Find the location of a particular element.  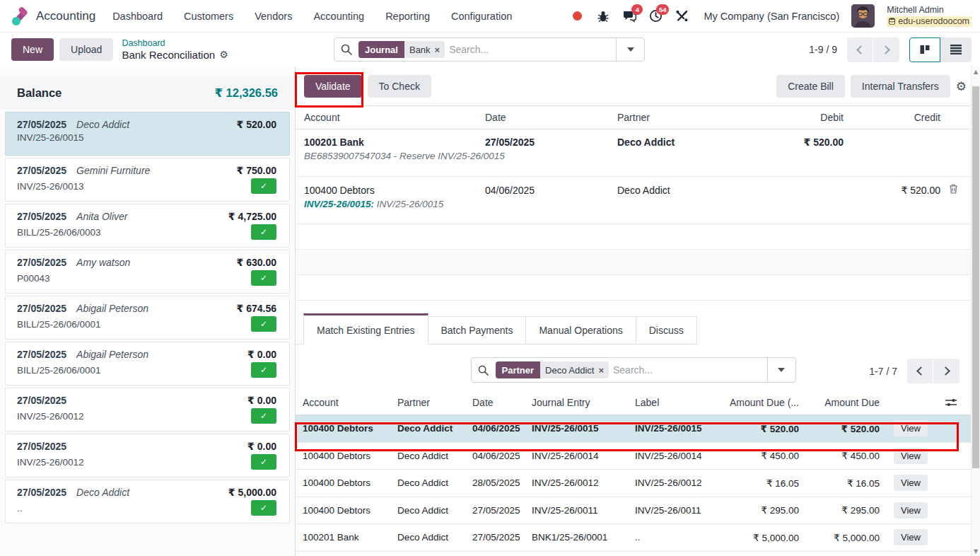

statement-line-card: 27/05/2025Deco Addict₹ 520.00INV/25-26/0… is located at coordinates (147, 134).